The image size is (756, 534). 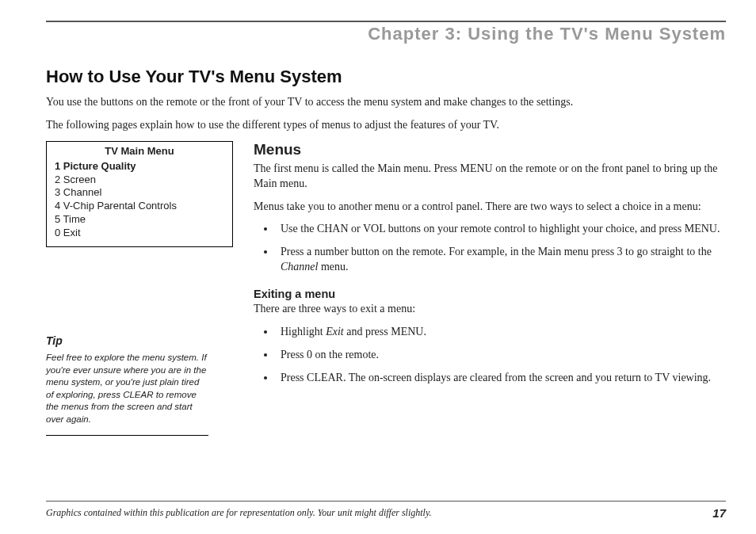 I want to click on menus-bullet-2: Press a number button on the remote. For…, so click(x=501, y=260).